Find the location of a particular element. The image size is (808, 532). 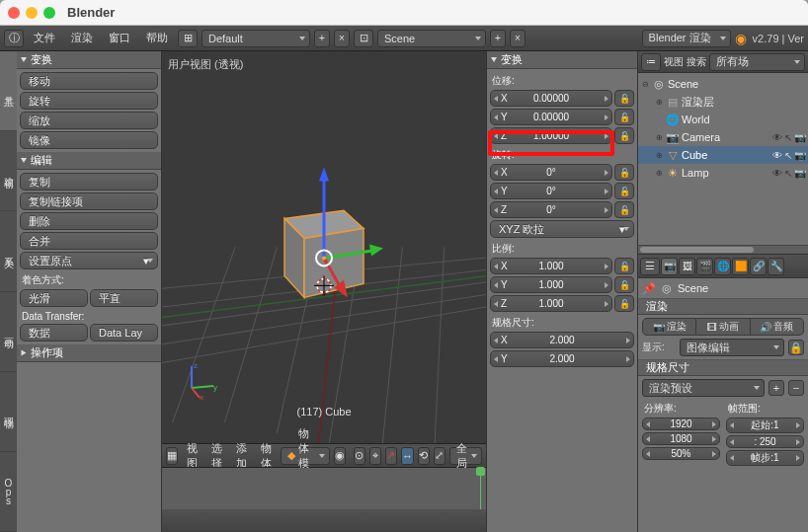

render-button: 📷渲染 is located at coordinates (670, 327).